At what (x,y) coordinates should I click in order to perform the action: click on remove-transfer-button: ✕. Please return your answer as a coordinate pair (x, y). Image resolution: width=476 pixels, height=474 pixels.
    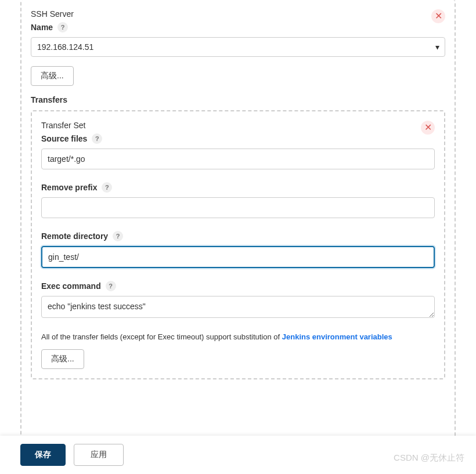
    Looking at the image, I should click on (428, 128).